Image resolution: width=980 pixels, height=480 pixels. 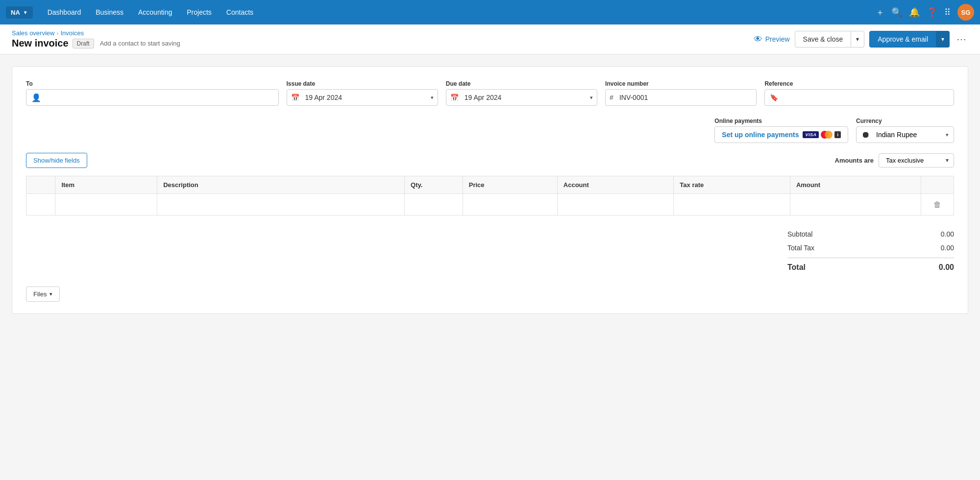 I want to click on bookmark-icon: 🔖, so click(x=774, y=97).